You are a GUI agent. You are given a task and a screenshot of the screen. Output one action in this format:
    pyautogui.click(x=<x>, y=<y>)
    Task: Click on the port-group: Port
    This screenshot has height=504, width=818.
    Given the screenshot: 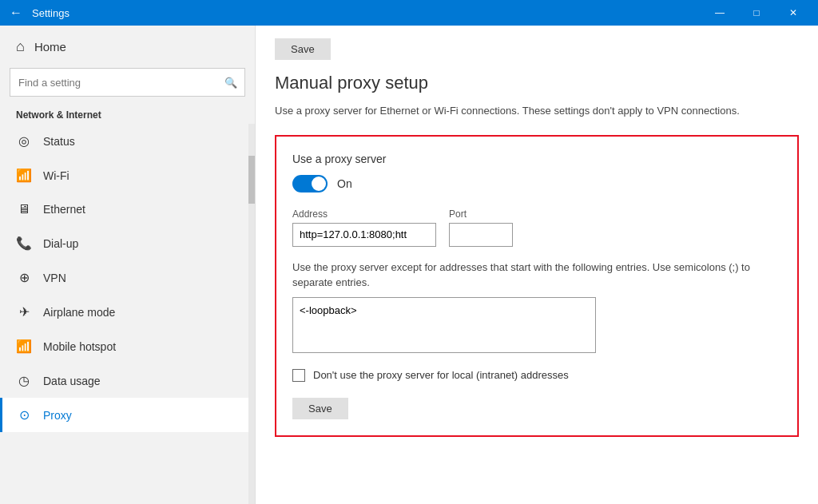 What is the action you would take?
    pyautogui.click(x=481, y=228)
    